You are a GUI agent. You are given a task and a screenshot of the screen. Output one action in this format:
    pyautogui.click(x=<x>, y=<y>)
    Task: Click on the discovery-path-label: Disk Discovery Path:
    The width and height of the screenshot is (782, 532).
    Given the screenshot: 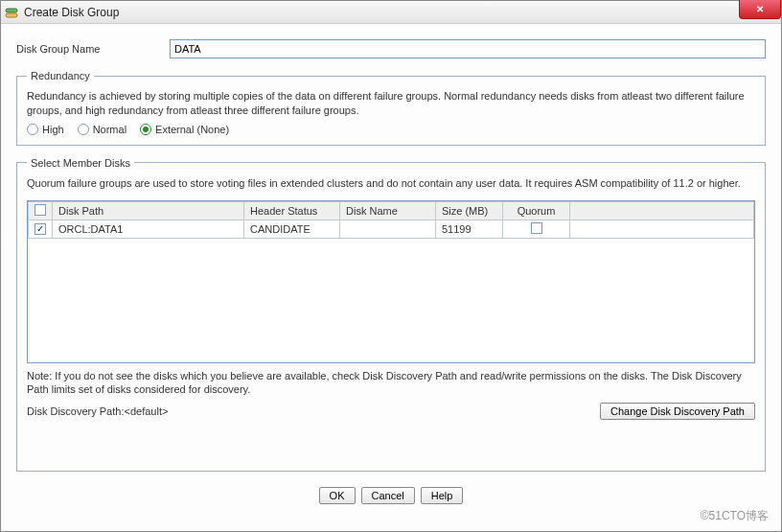 What is the action you would take?
    pyautogui.click(x=75, y=411)
    